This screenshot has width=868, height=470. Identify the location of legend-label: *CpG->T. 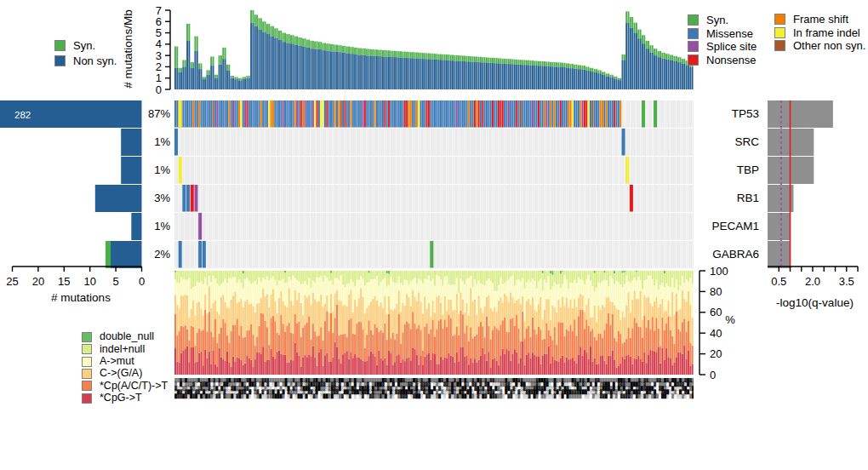
(121, 398).